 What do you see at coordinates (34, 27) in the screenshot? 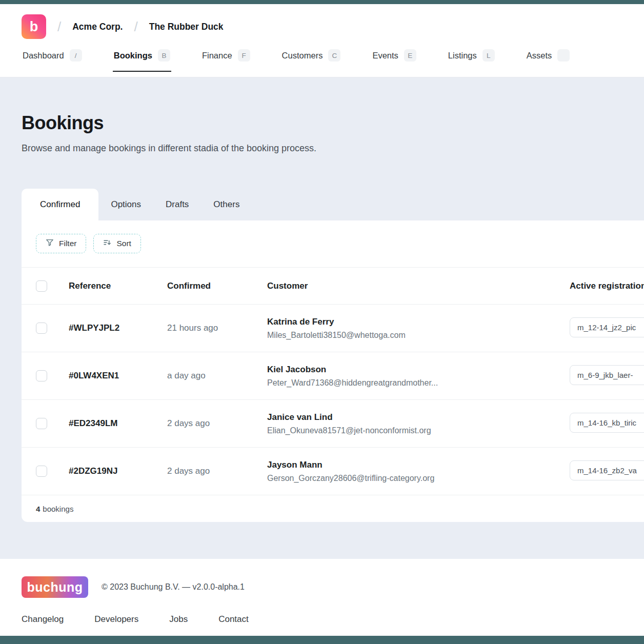
I see `app-logo: b` at bounding box center [34, 27].